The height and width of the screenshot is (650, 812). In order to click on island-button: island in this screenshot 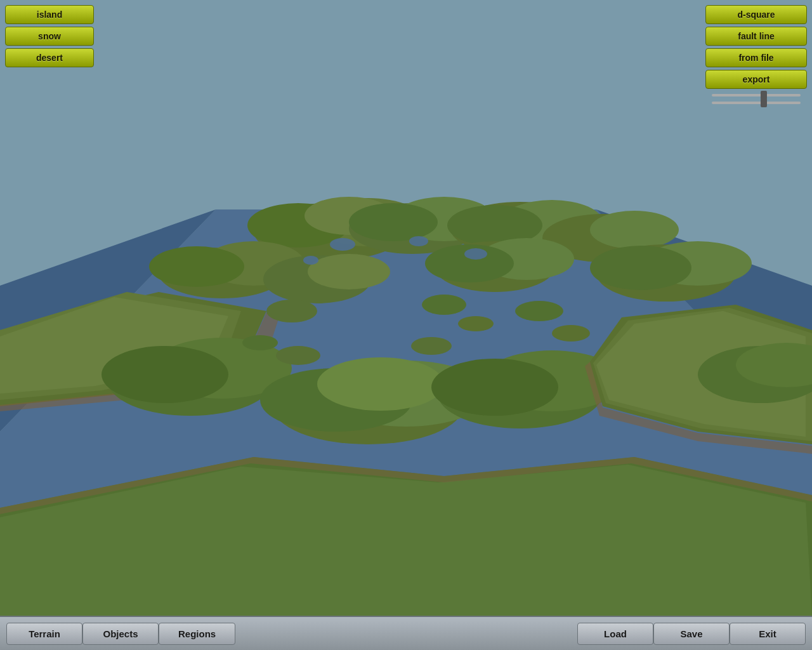, I will do `click(49, 15)`.